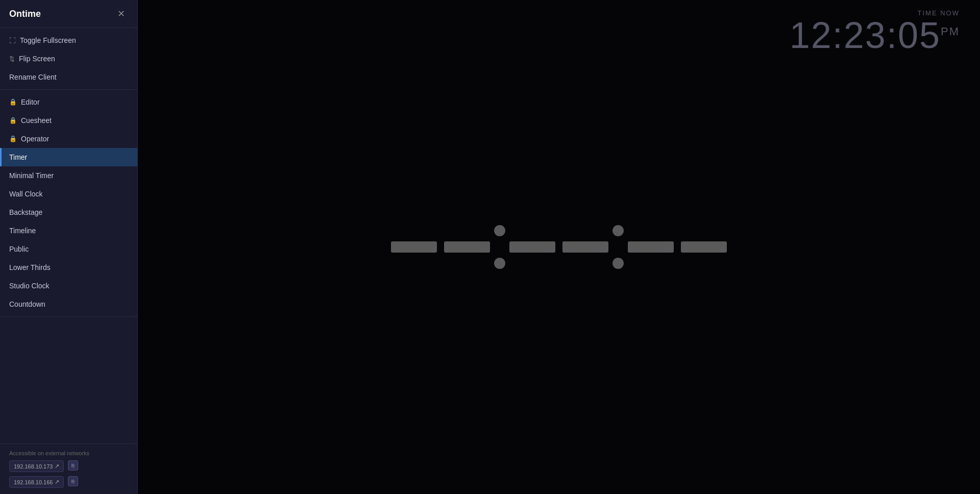  What do you see at coordinates (57, 466) in the screenshot?
I see `external-icon-1: ↗` at bounding box center [57, 466].